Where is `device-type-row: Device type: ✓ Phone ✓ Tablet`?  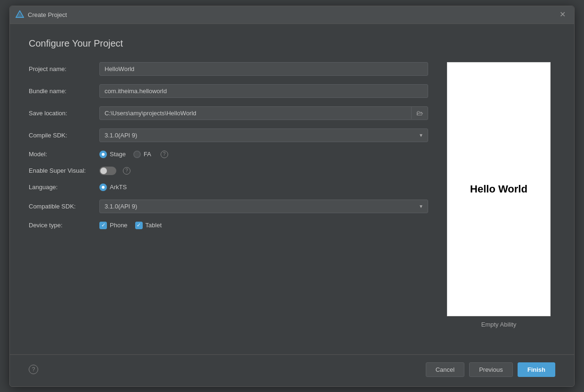 device-type-row: Device type: ✓ Phone ✓ Tablet is located at coordinates (228, 225).